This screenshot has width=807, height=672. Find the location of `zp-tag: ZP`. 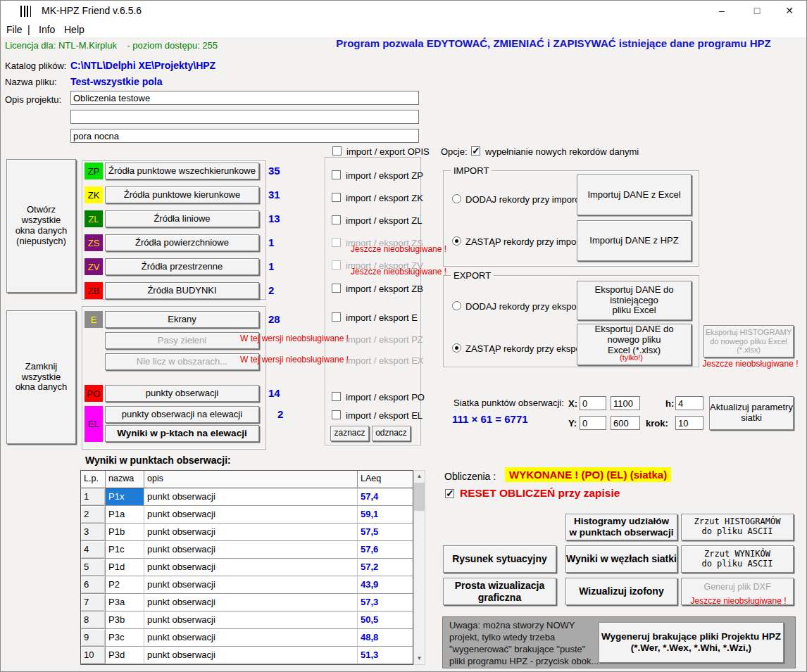

zp-tag: ZP is located at coordinates (94, 171).